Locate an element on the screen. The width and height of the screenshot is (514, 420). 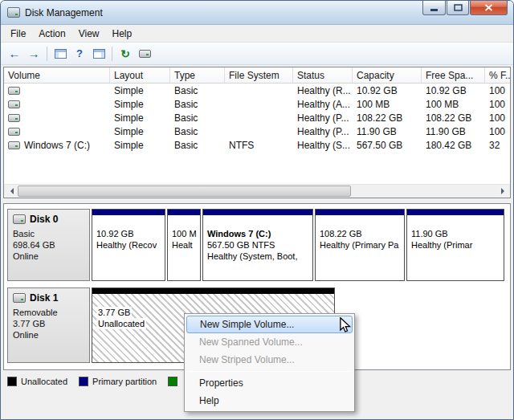
volume-row-2: Simple Basic Healthy (A... 100 MB 100 MB… is located at coordinates (257, 104).